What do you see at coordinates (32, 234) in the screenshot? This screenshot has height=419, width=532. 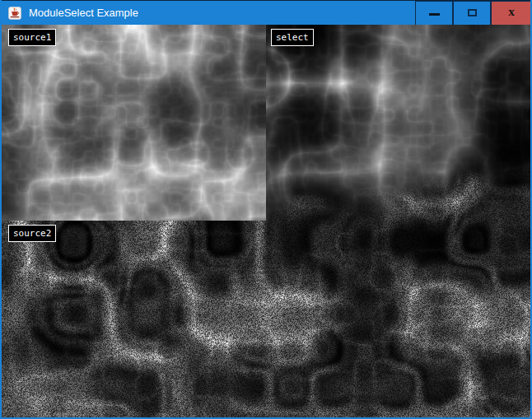 I see `label-source2: source2` at bounding box center [32, 234].